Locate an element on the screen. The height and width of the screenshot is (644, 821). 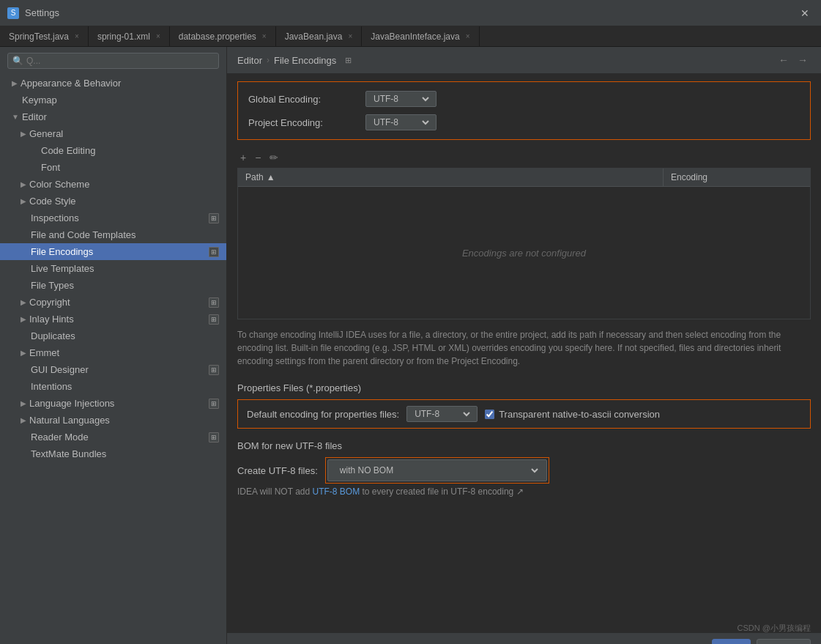
tab-javabeaninterface: JavaBeanInteface.java× is located at coordinates (420, 37).